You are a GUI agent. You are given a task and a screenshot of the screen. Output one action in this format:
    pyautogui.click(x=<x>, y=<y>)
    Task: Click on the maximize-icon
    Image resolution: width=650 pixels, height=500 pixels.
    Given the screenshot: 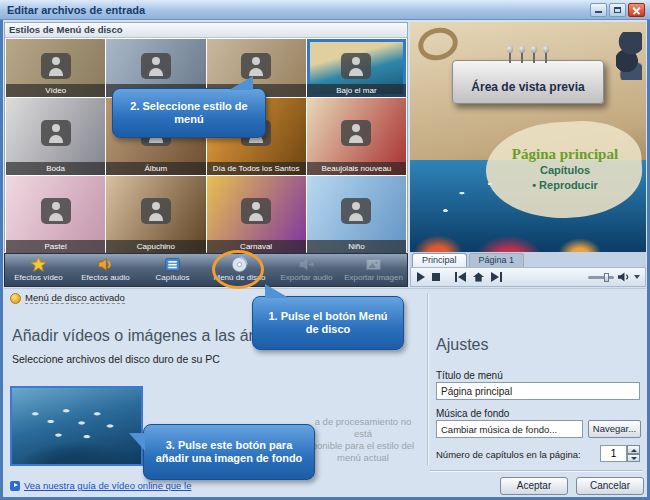 What is the action you would take?
    pyautogui.click(x=618, y=10)
    